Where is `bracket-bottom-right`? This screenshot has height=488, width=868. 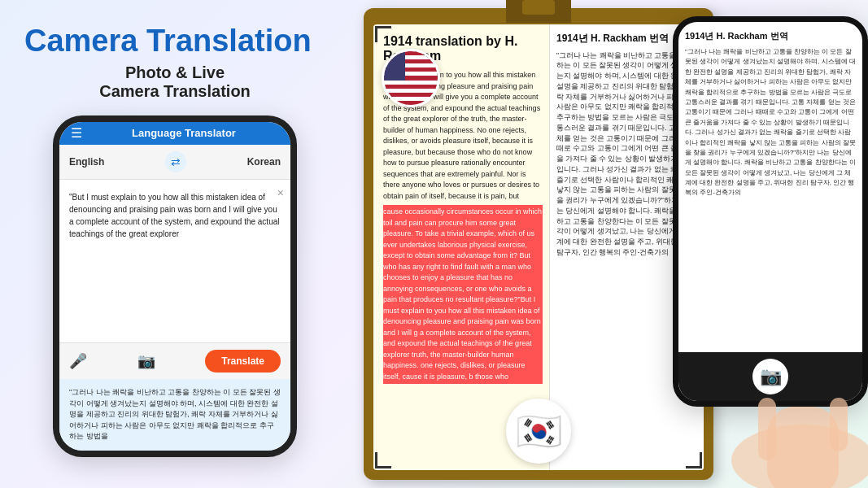
bracket-bottom-right is located at coordinates (694, 460).